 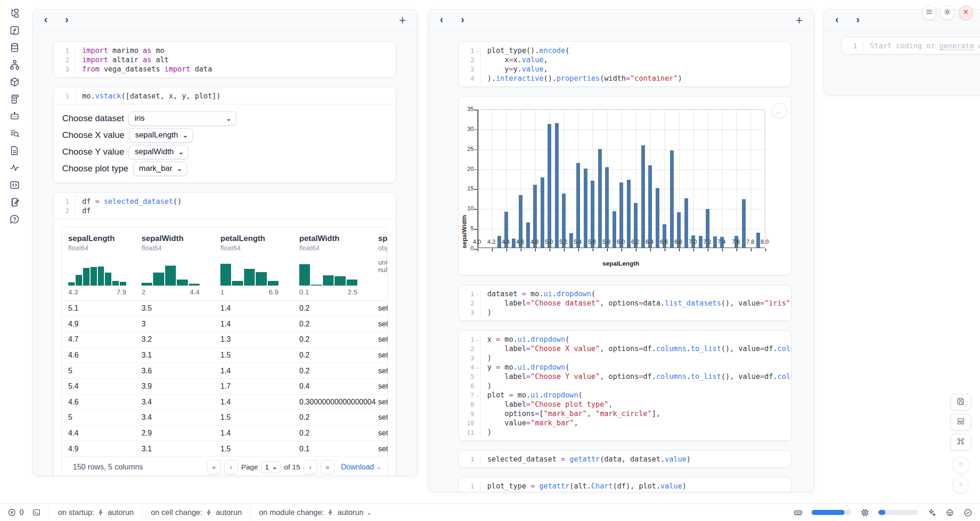 What do you see at coordinates (780, 111) in the screenshot?
I see `chart-options-button: …` at bounding box center [780, 111].